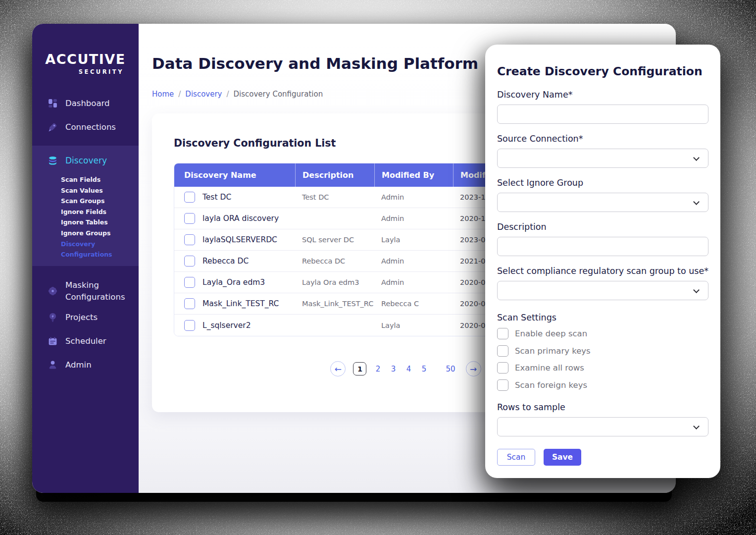  I want to click on rocket-icon, so click(52, 127).